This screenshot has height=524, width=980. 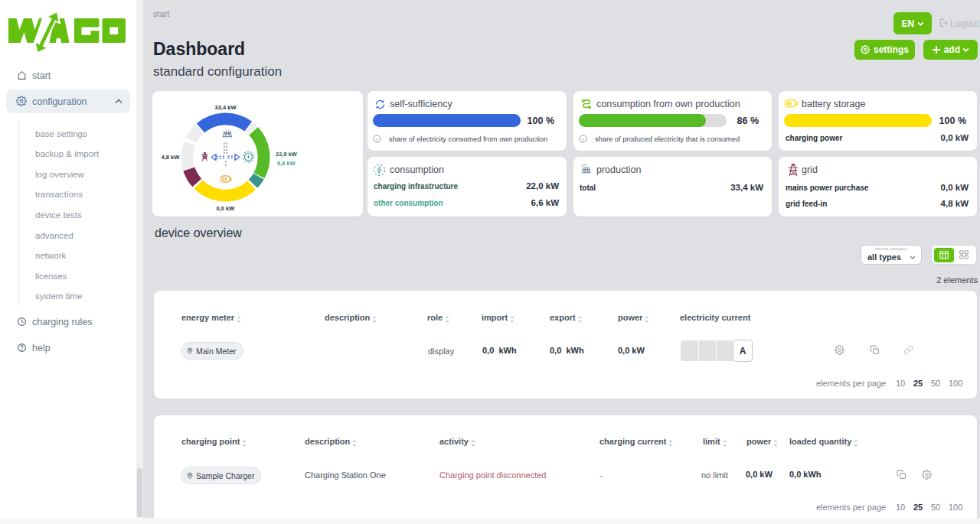 I want to click on svg-text: 4,8 kW, so click(x=172, y=158).